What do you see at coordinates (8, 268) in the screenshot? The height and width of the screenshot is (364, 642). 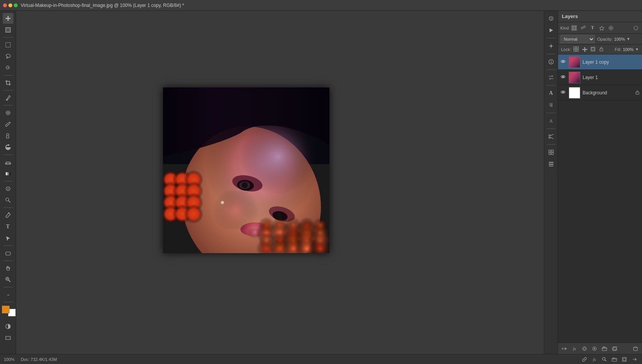 I see `hand-tool` at bounding box center [8, 268].